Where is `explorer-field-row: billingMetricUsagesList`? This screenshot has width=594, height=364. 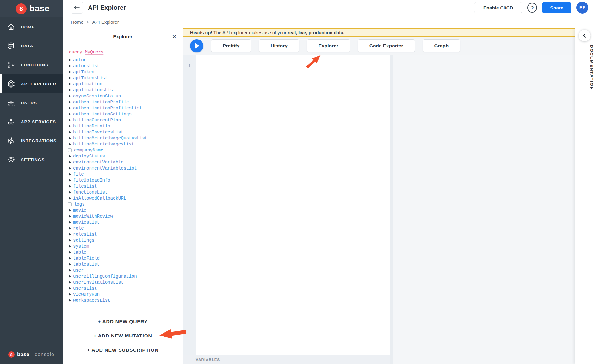
explorer-field-row: billingMetricUsagesList is located at coordinates (124, 144).